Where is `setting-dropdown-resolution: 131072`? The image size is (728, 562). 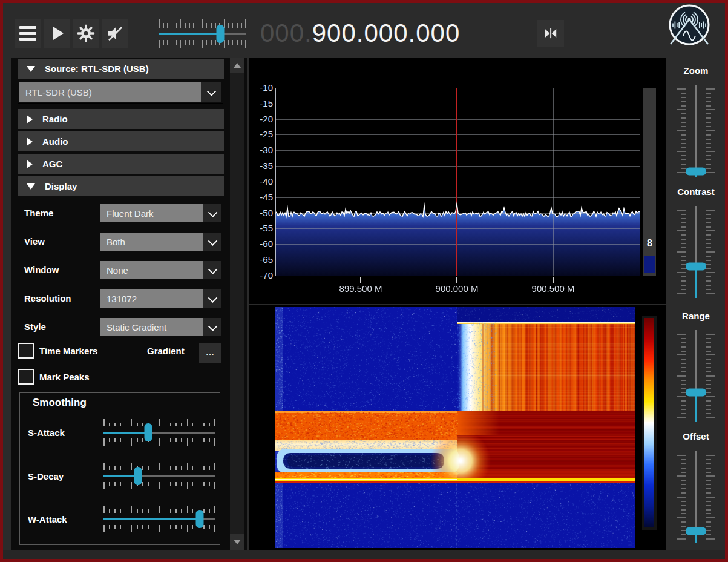
setting-dropdown-resolution: 131072 is located at coordinates (161, 299).